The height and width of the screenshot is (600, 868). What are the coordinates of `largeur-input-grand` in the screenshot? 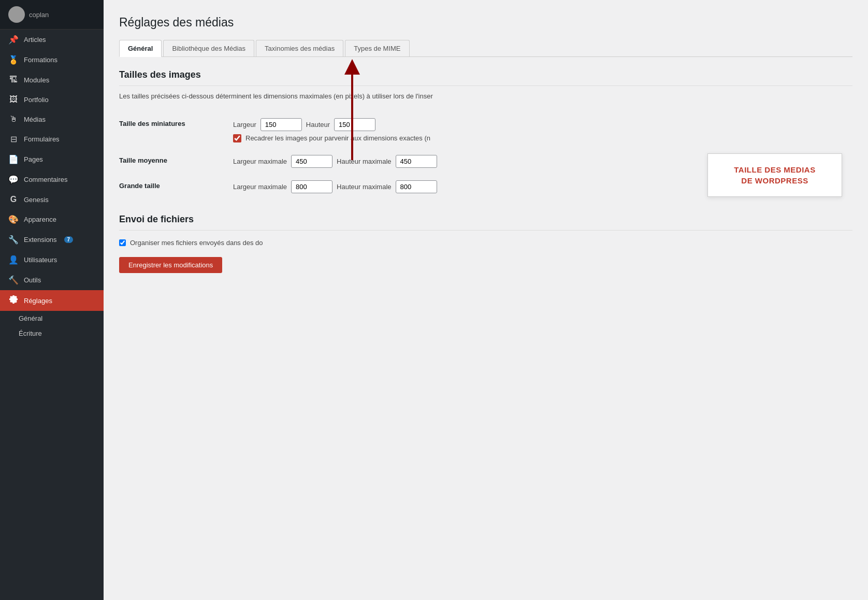 It's located at (312, 187).